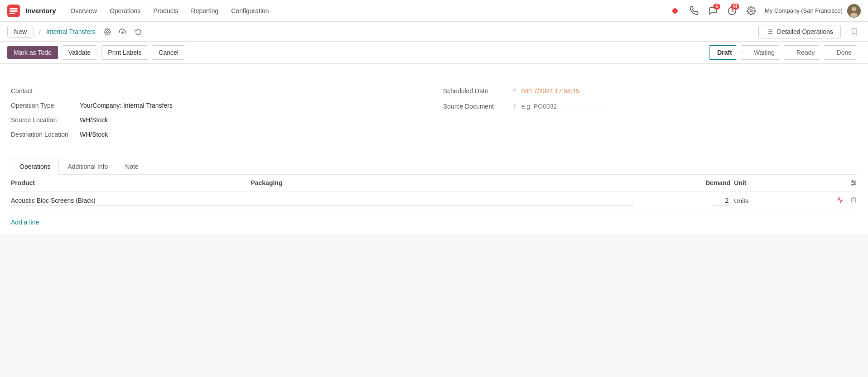  Describe the element at coordinates (717, 6) in the screenshot. I see `chat-badge: 6` at that location.